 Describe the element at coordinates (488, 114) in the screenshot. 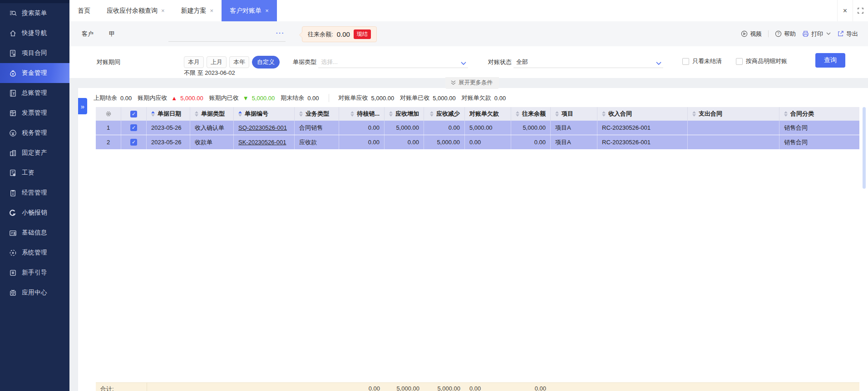

I see `column-header-8: 对账单欠款` at that location.